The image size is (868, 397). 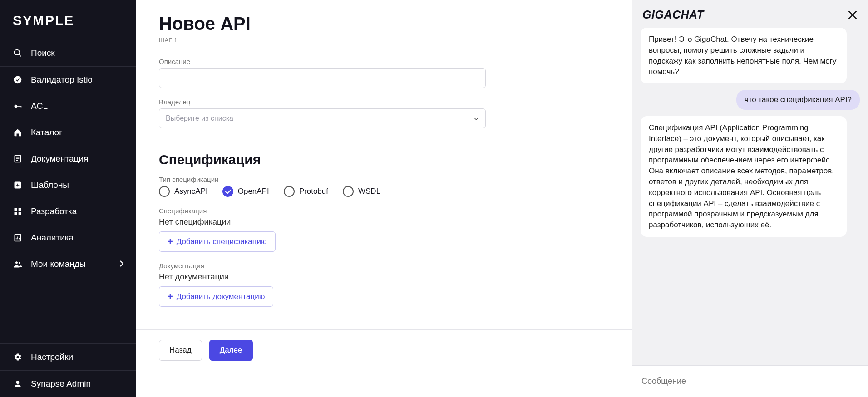 What do you see at coordinates (68, 132) in the screenshot?
I see `sidebar-item-2: Каталог` at bounding box center [68, 132].